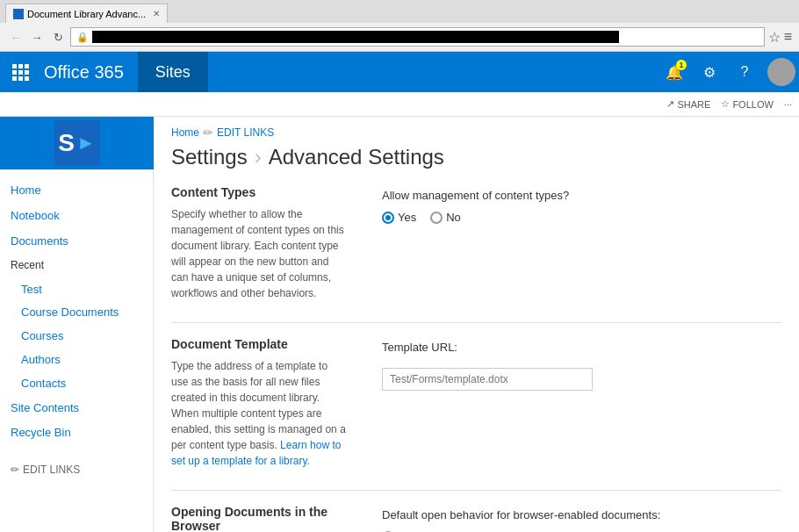 The image size is (799, 532). What do you see at coordinates (76, 360) in the screenshot?
I see `sidebar-item-authors: Authors` at bounding box center [76, 360].